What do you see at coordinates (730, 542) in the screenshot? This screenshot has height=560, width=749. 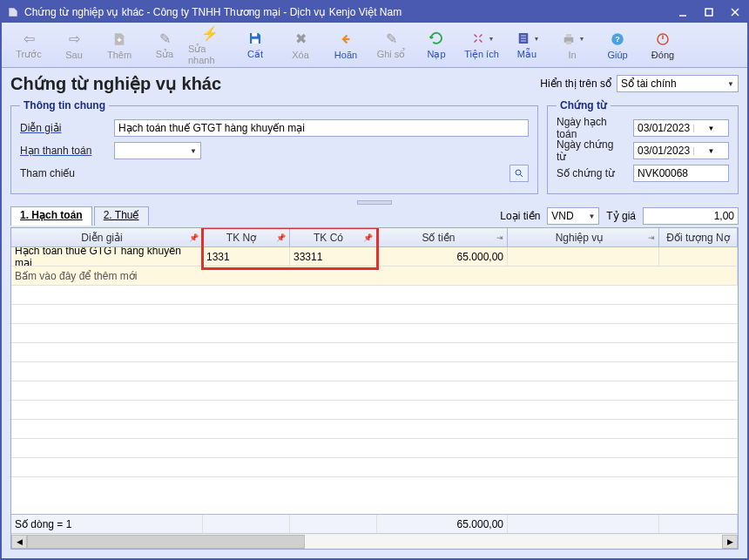 I see `scroll-right-button: ▶` at bounding box center [730, 542].